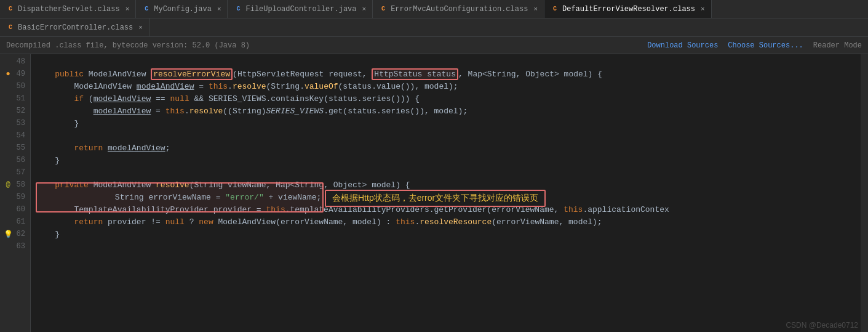  What do you see at coordinates (293, 197) in the screenshot?
I see `code-text-59b: + viewName;` at bounding box center [293, 197].